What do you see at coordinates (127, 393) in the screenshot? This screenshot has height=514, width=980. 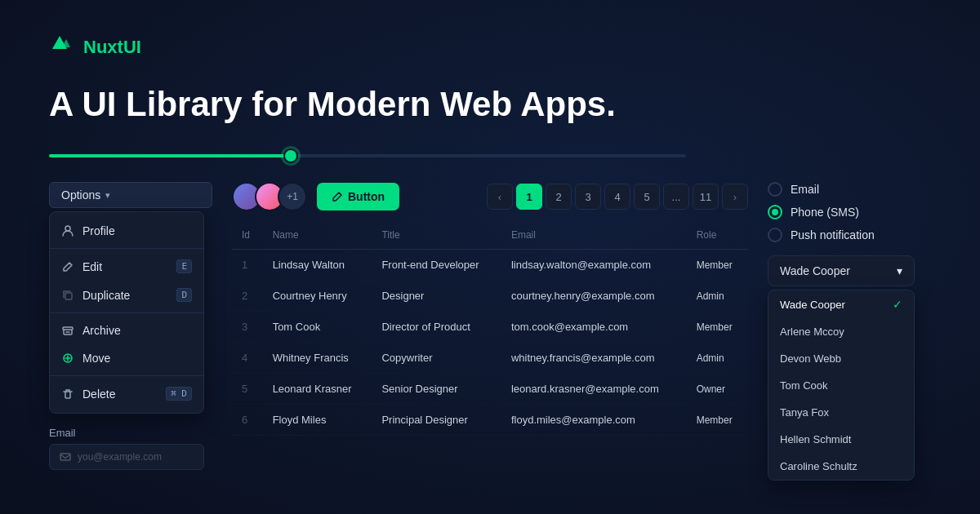 I see `menu-item-delete: Delete ⌘ D` at bounding box center [127, 393].